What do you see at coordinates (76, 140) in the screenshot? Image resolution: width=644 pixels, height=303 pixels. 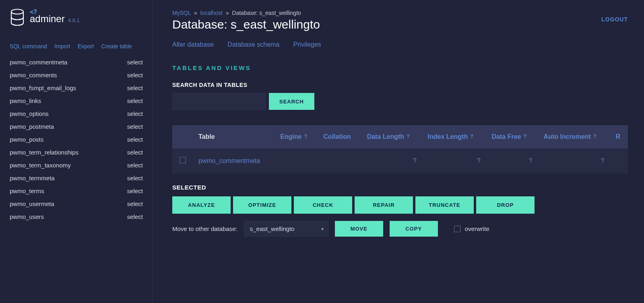 I see `sidebar-table-row: pwmo_postsselect` at bounding box center [76, 140].